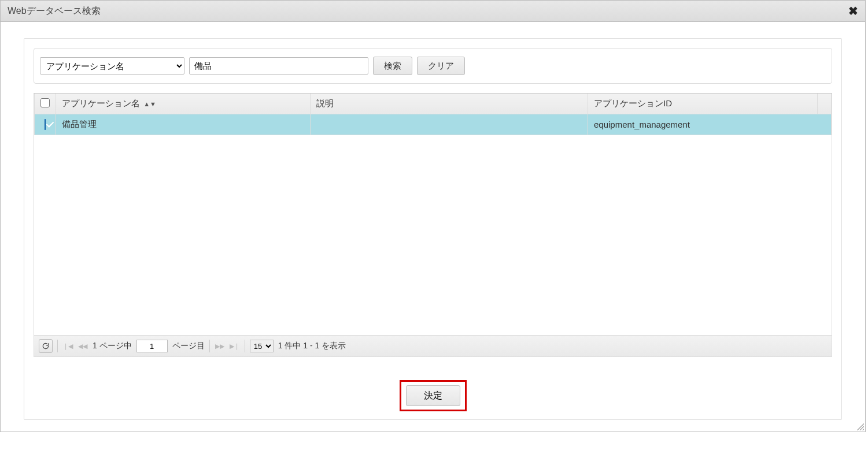 The width and height of the screenshot is (868, 450). I want to click on table-row: 備品管理 equipment_management, so click(433, 125).